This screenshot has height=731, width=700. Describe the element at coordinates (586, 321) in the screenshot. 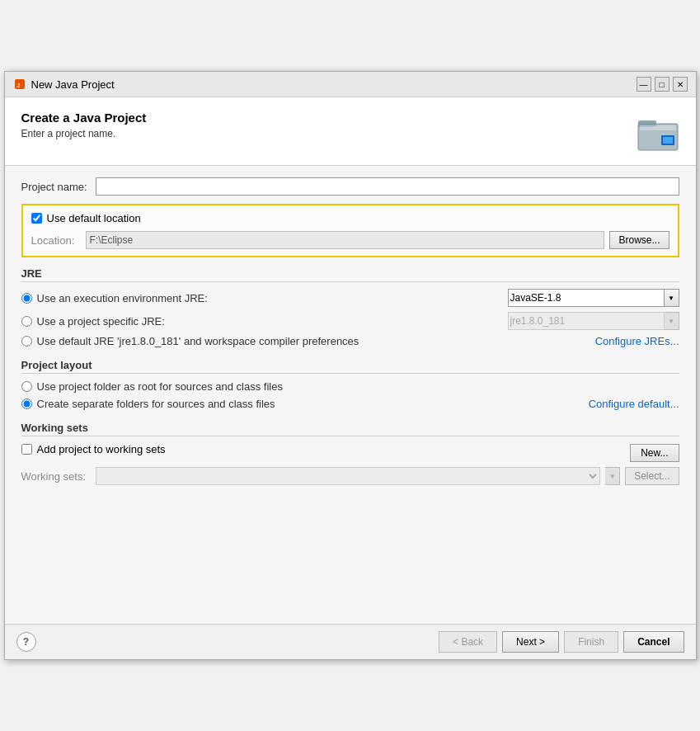

I see `jre-option2-combo: jre1.8.0_181` at that location.